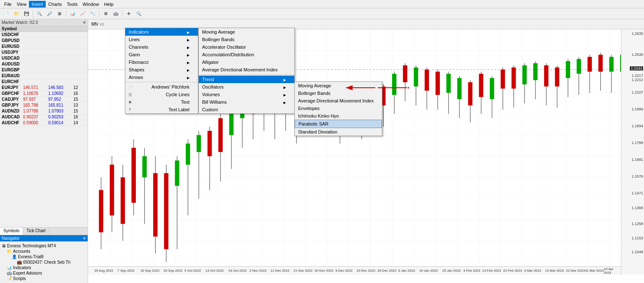 This screenshot has width=644, height=283. Describe the element at coordinates (247, 102) in the screenshot. I see `menu-item-bill-williams: Bill Williams` at that location.